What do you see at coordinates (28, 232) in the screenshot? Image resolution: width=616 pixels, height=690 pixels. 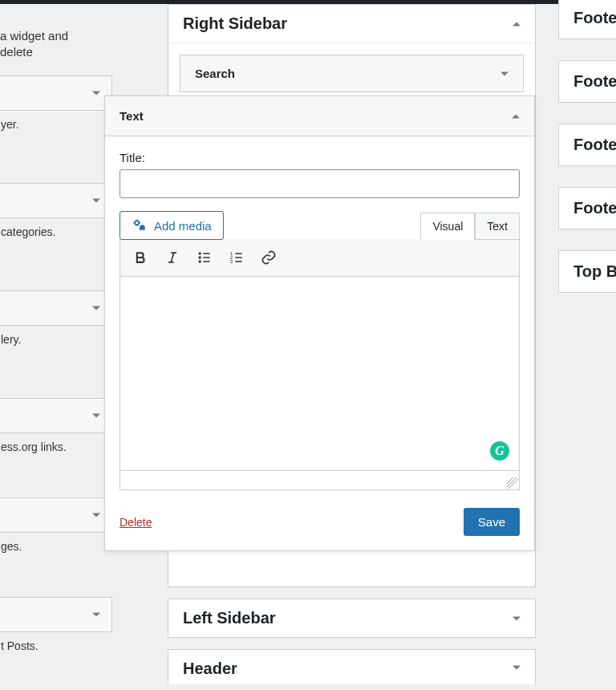 I see `available-widget-hint: categories.` at bounding box center [28, 232].